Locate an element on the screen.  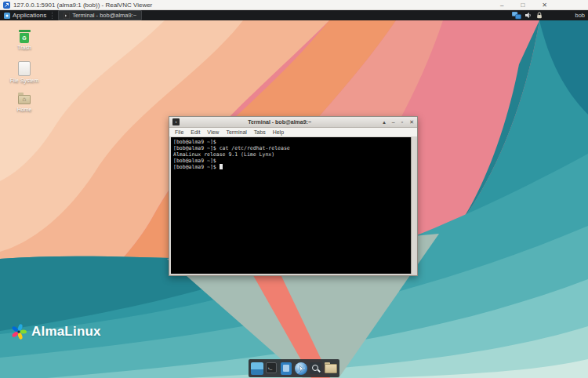
terminal-window-icon: › is located at coordinates (176, 122).